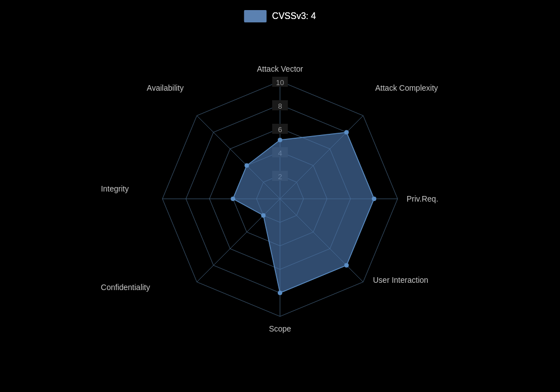 This screenshot has width=560, height=392. I want to click on dot-av, so click(280, 140).